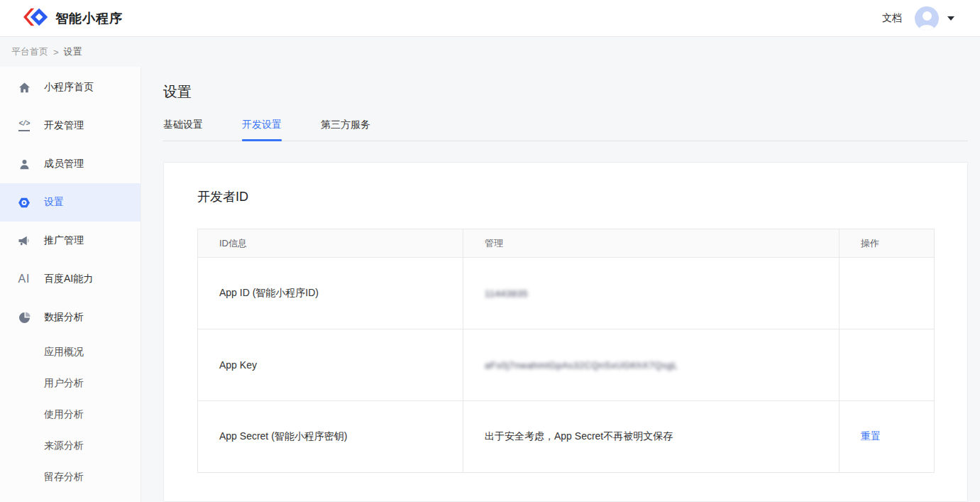 The width and height of the screenshot is (980, 502). What do you see at coordinates (70, 241) in the screenshot?
I see `sidebar-item-promotion: 推广管理` at bounding box center [70, 241].